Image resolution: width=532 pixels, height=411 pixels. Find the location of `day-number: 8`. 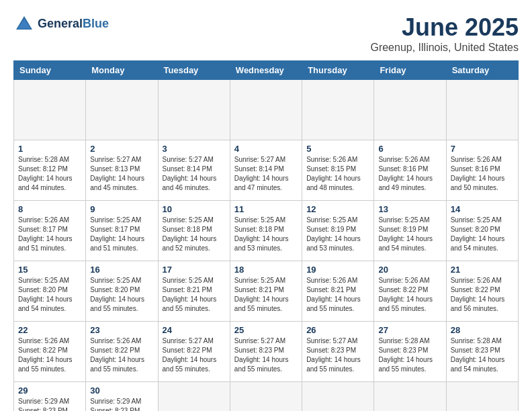

day-number: 8 is located at coordinates (50, 210).